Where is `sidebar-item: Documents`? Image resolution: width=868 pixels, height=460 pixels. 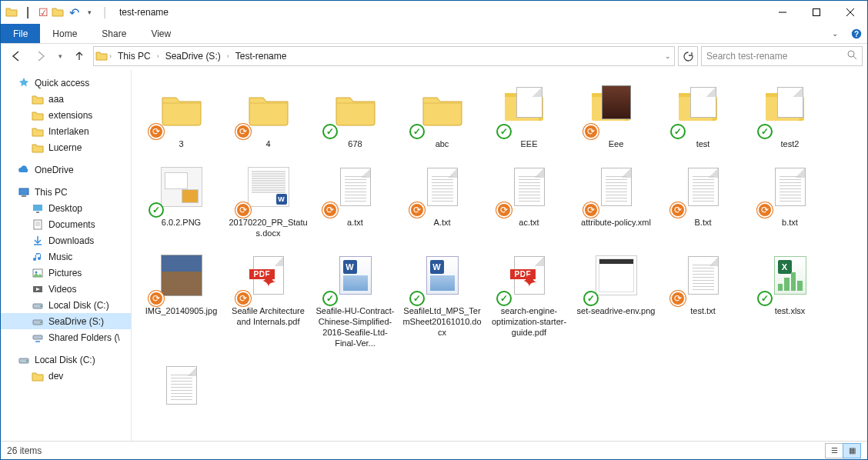 sidebar-item: Documents is located at coordinates (66, 225).